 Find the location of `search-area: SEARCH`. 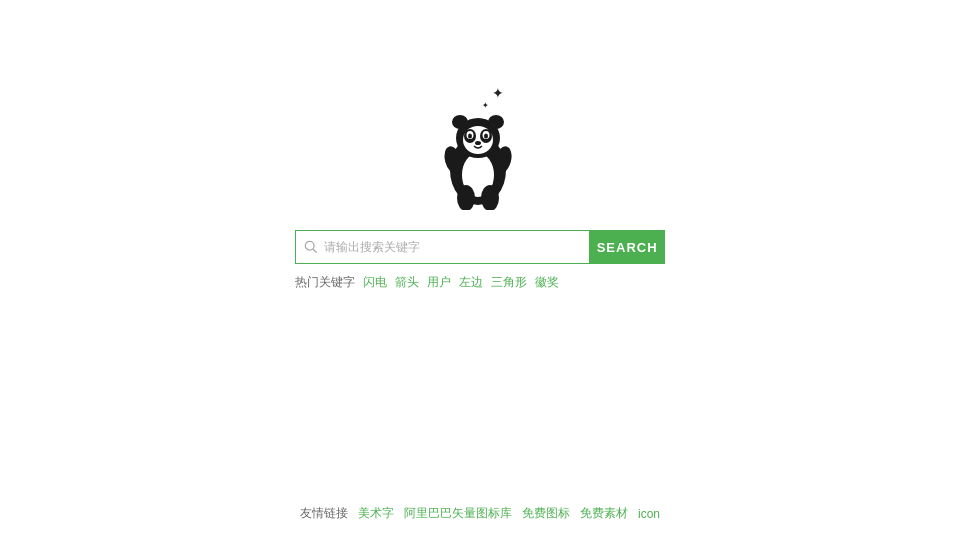

search-area: SEARCH is located at coordinates (480, 247).